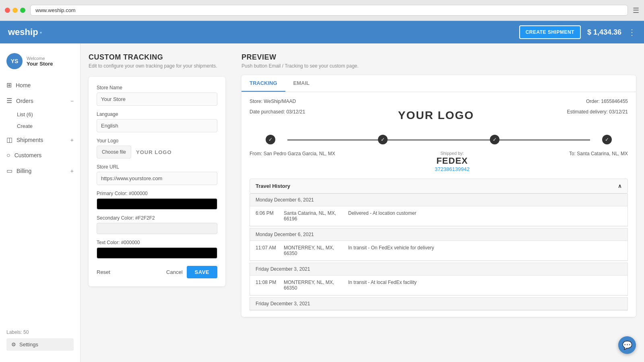  Describe the element at coordinates (174, 272) in the screenshot. I see `cancel-button: Cancel` at that location.